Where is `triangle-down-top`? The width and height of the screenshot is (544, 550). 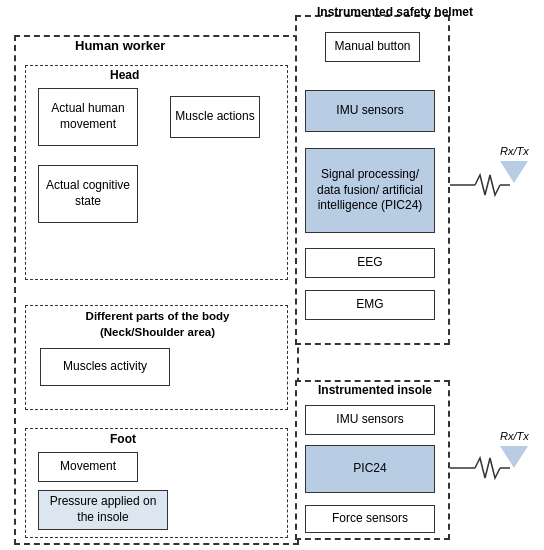 triangle-down-top is located at coordinates (514, 172).